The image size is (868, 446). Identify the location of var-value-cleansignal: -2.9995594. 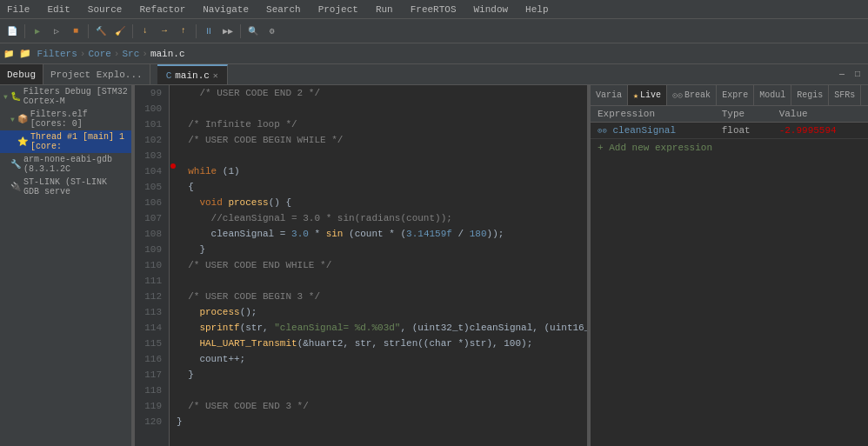
(820, 130).